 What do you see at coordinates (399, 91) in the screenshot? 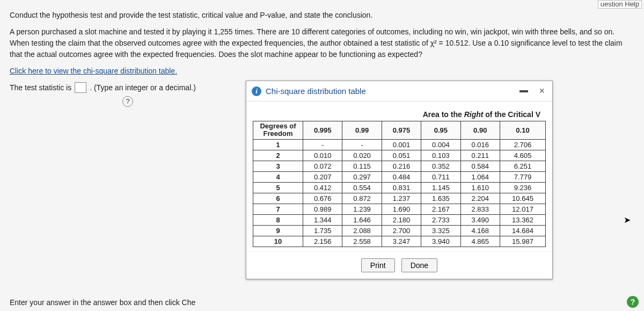
I see `popup-header: i Chi-square distribution table ×` at bounding box center [399, 91].